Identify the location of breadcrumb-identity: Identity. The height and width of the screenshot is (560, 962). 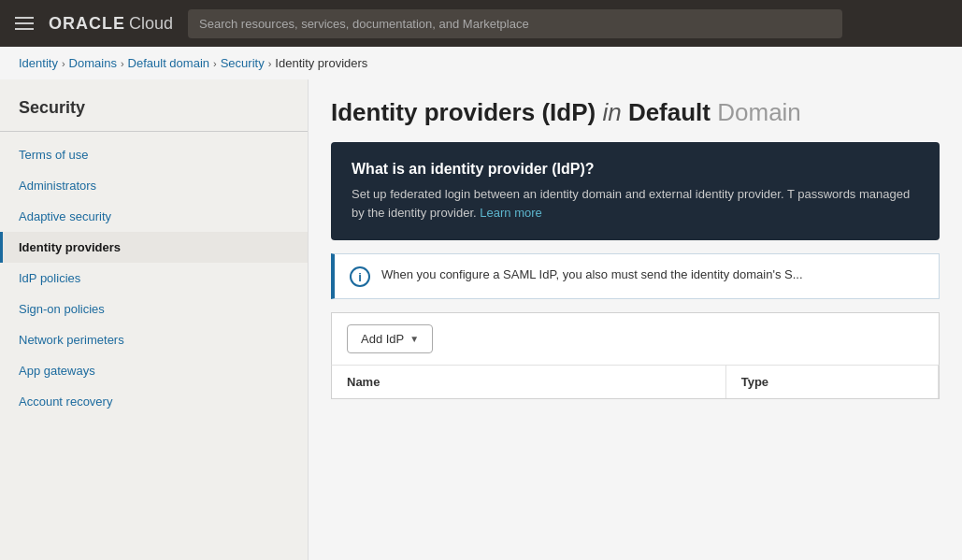
(38, 64).